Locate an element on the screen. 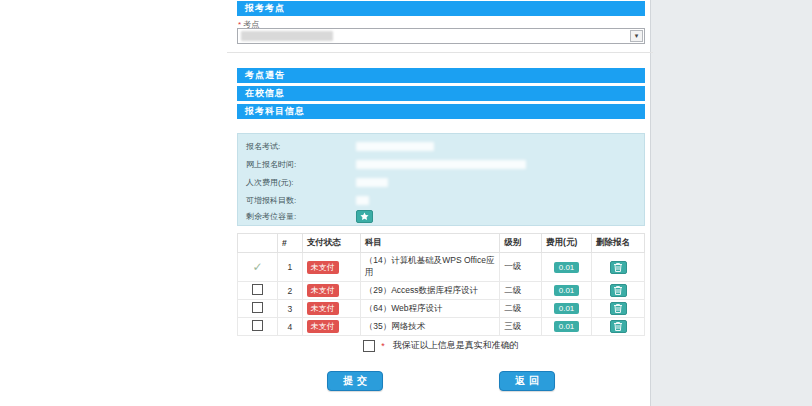  row-number: 2 is located at coordinates (290, 291).